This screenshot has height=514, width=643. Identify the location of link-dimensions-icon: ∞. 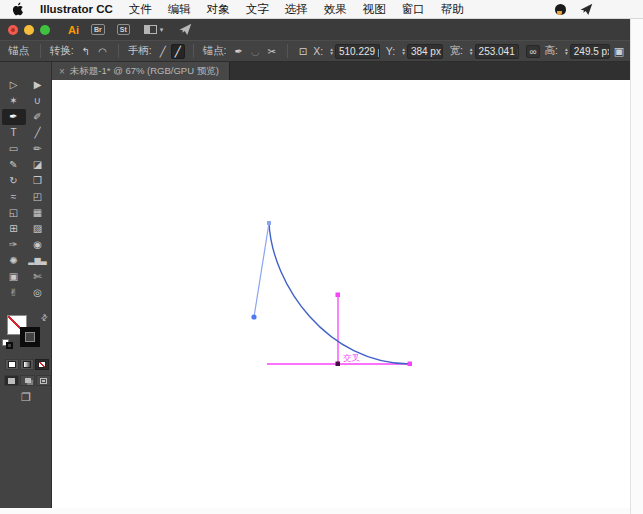
(532, 52).